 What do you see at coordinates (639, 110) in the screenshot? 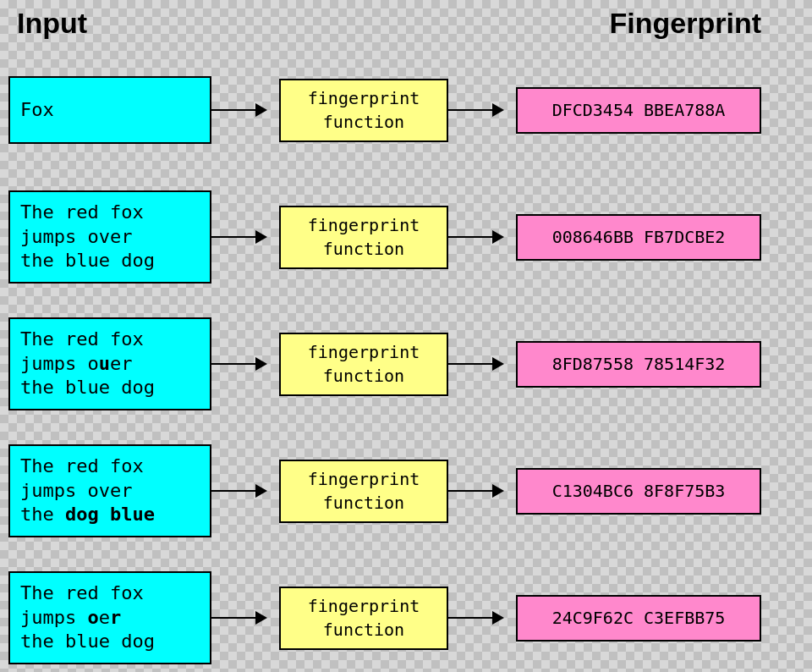
I see `output-text-1: DFCD3454 BBEA788A` at bounding box center [639, 110].